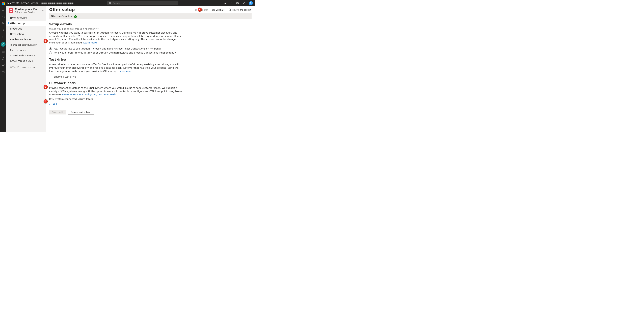  Describe the element at coordinates (46, 101) in the screenshot. I see `annotation-badge-3-bottom: 3` at that location.